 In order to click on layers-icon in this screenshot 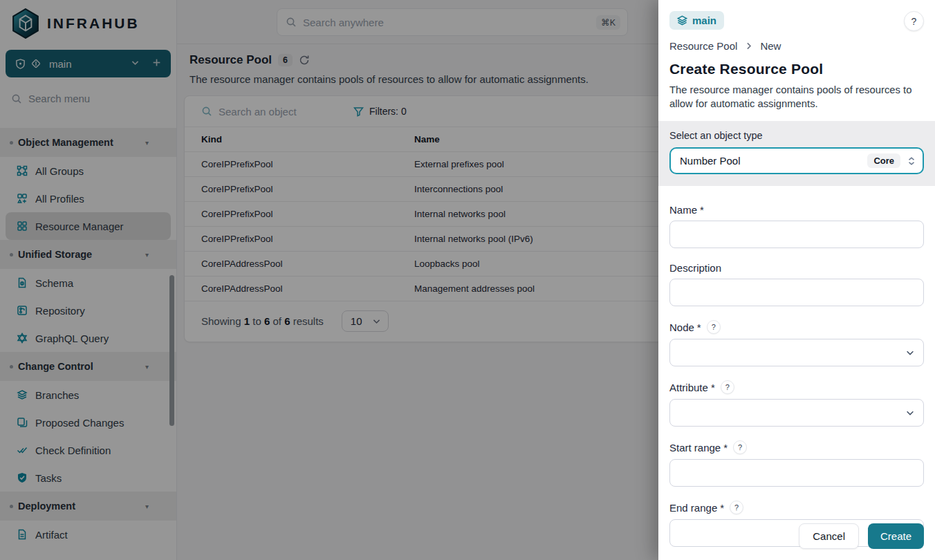, I will do `click(682, 21)`.